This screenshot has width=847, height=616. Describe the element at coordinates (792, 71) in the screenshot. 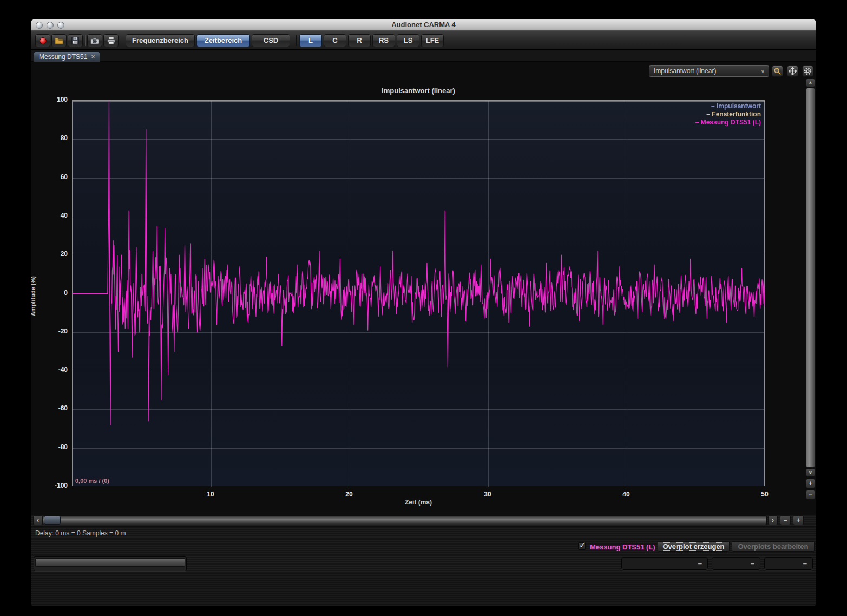

I see `pan-tool-button` at that location.